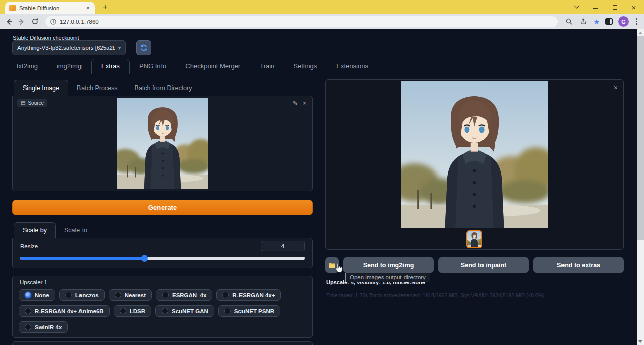 Image resolution: width=644 pixels, height=345 pixels. What do you see at coordinates (98, 88) in the screenshot?
I see `source-tab: Batch Process` at bounding box center [98, 88].